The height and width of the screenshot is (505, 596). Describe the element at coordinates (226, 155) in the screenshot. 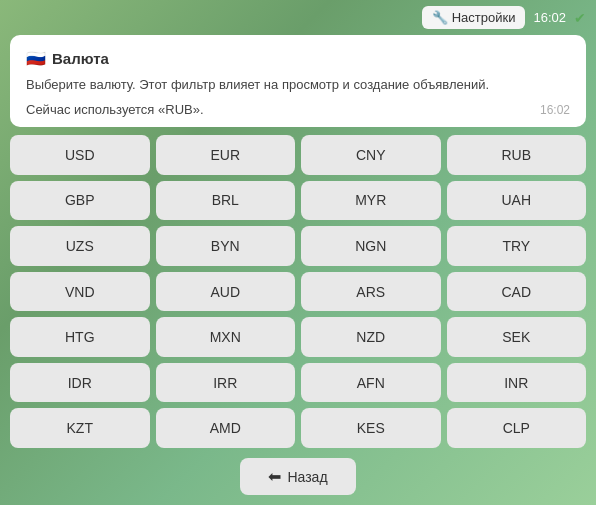

I see `currency-btn-eur: EUR` at that location.